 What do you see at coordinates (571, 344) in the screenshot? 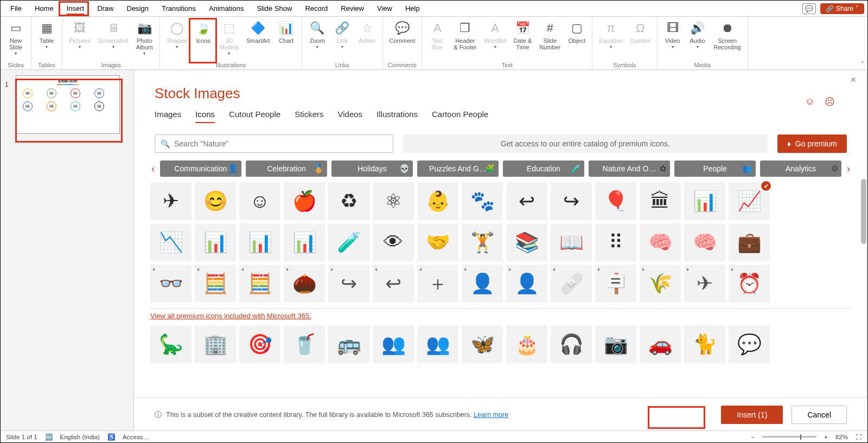
I see `icon-cell: 🎧` at bounding box center [571, 344].